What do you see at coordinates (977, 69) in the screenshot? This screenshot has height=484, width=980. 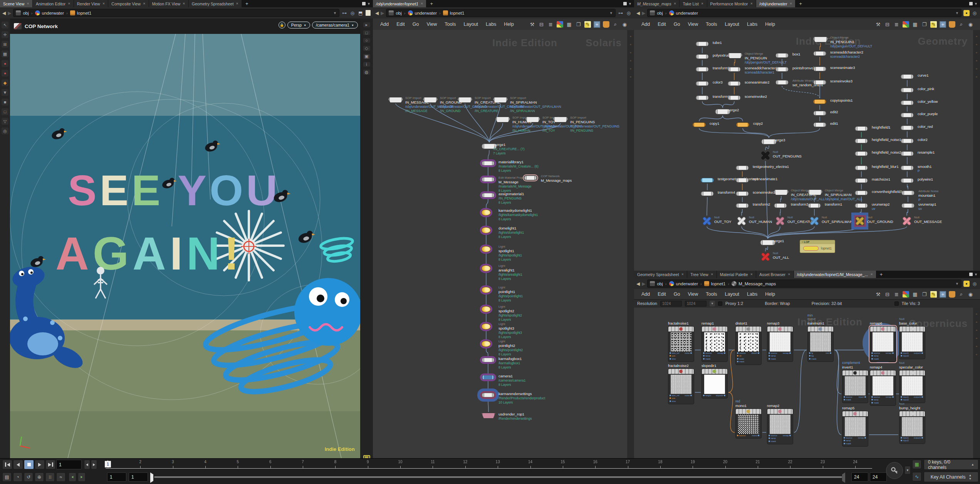 I see `snap-icon: ▫` at bounding box center [977, 69].